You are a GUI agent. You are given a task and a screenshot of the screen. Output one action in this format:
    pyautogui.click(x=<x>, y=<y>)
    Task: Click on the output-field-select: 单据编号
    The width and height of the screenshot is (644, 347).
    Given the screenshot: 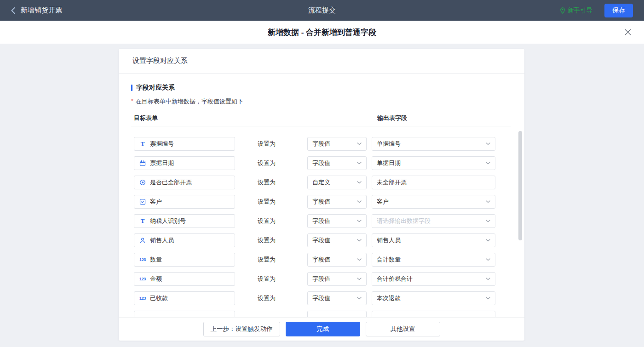 What is the action you would take?
    pyautogui.click(x=433, y=144)
    